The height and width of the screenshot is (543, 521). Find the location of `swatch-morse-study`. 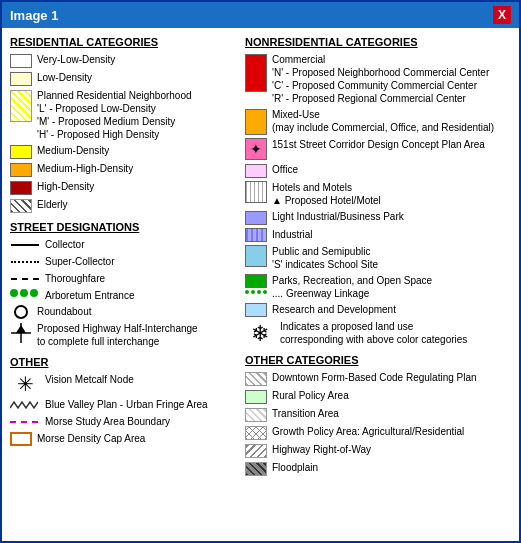

swatch-morse-study is located at coordinates (25, 422).